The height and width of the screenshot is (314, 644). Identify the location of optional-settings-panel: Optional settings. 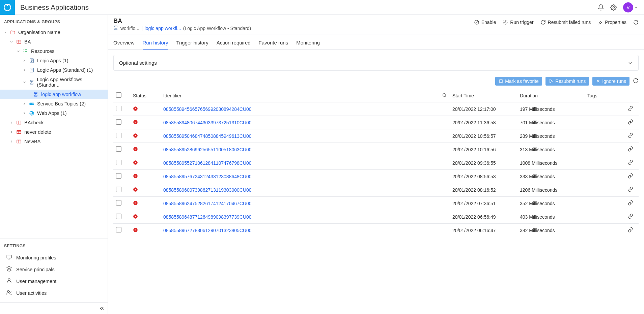
(376, 63).